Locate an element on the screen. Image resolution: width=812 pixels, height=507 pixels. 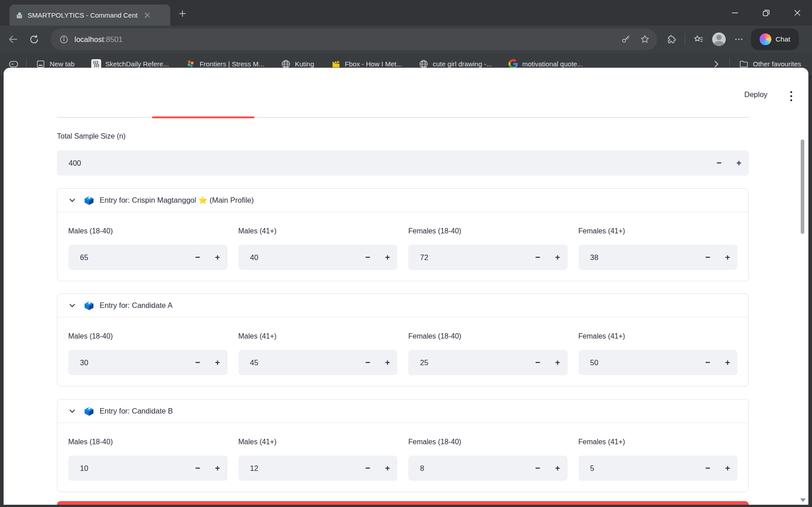
number-value: 50 is located at coordinates (639, 363).